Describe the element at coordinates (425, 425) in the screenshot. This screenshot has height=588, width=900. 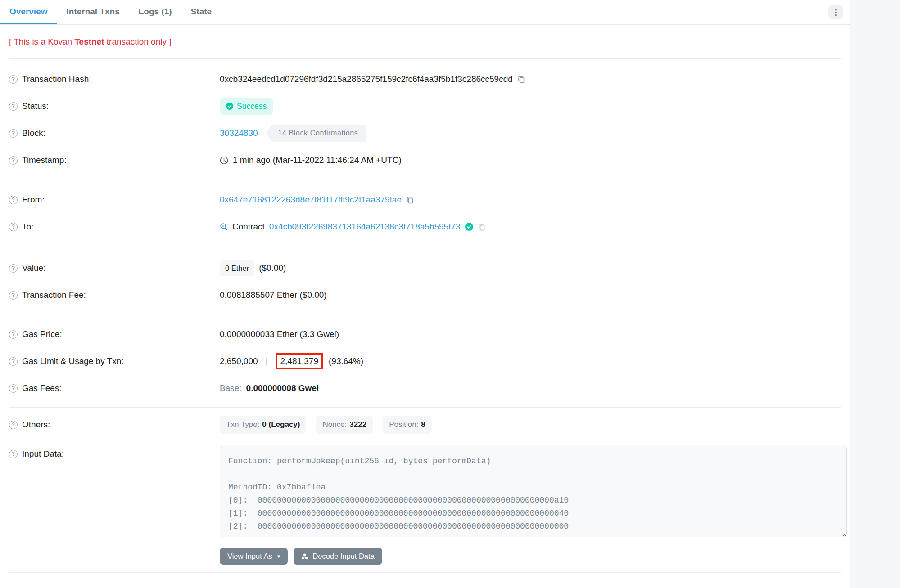
I see `others-row: ? Others: Txn Type: 0 (Legacy) Nonce: 32…` at that location.